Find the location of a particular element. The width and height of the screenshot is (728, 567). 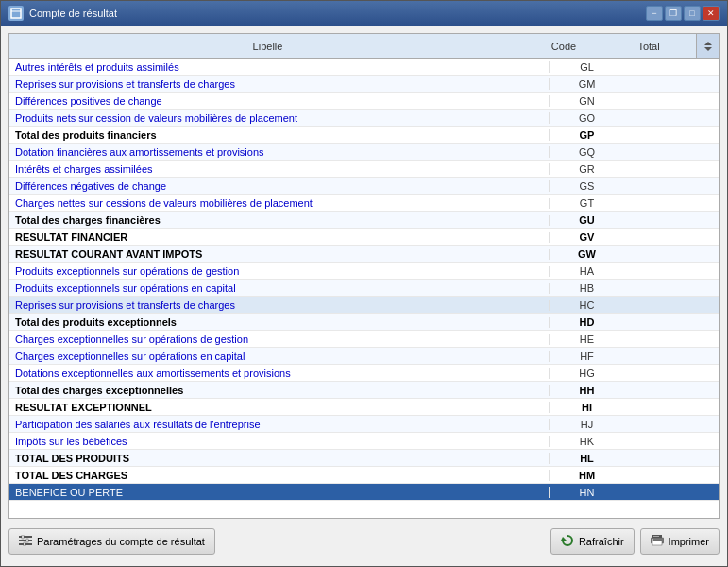

table-row: Total des produits exceptionnelsHD is located at coordinates (364, 322).